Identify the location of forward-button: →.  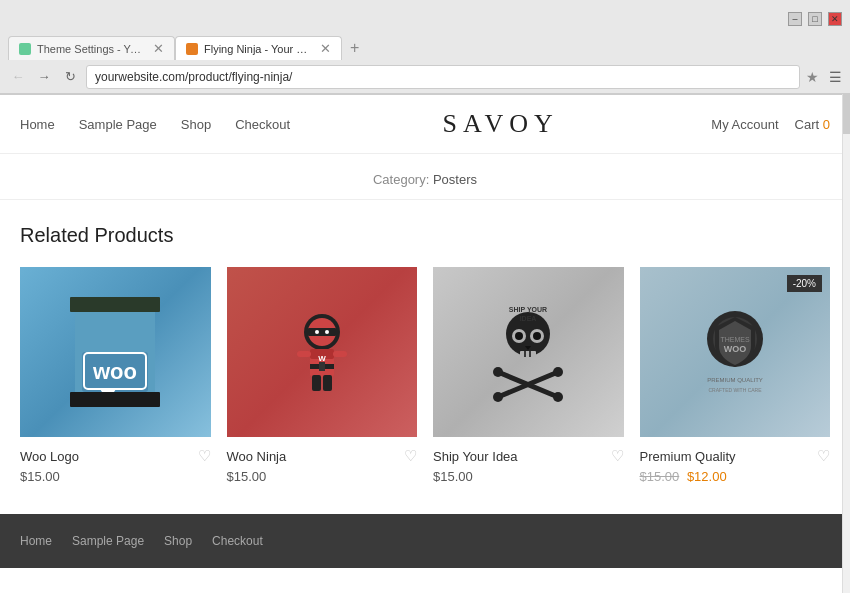
(44, 77).